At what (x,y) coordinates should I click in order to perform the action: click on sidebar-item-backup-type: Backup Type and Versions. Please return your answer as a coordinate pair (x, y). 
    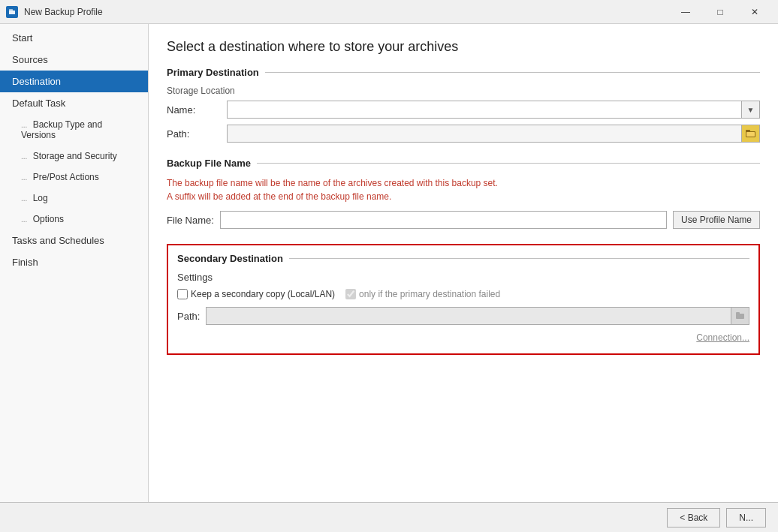
    Looking at the image, I should click on (74, 130).